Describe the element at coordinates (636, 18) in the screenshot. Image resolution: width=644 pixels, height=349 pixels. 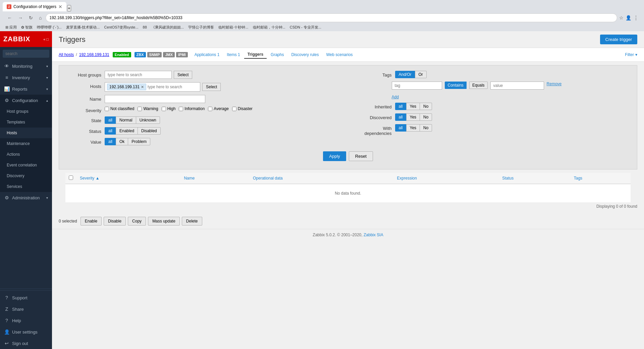
I see `menu-icon: ⋮` at that location.